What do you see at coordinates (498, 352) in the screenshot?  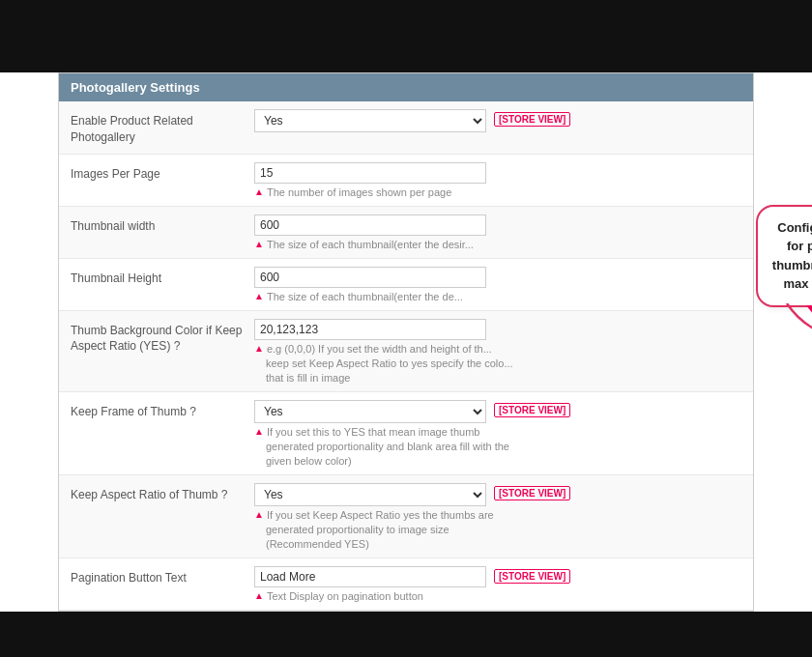 I see `content-thumb-bg-color: ▲ e.g (0,0,0) If you set the width and h…` at bounding box center [498, 352].